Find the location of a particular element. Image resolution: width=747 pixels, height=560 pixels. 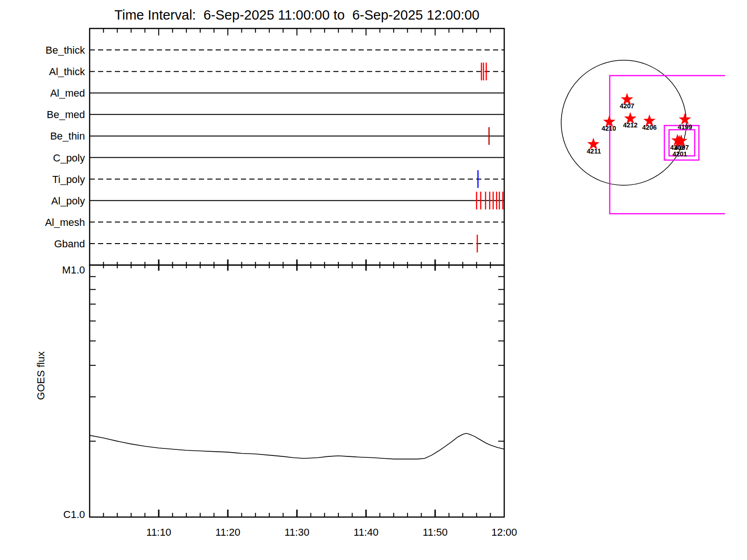

ar-label-4201: 4201 is located at coordinates (680, 154).